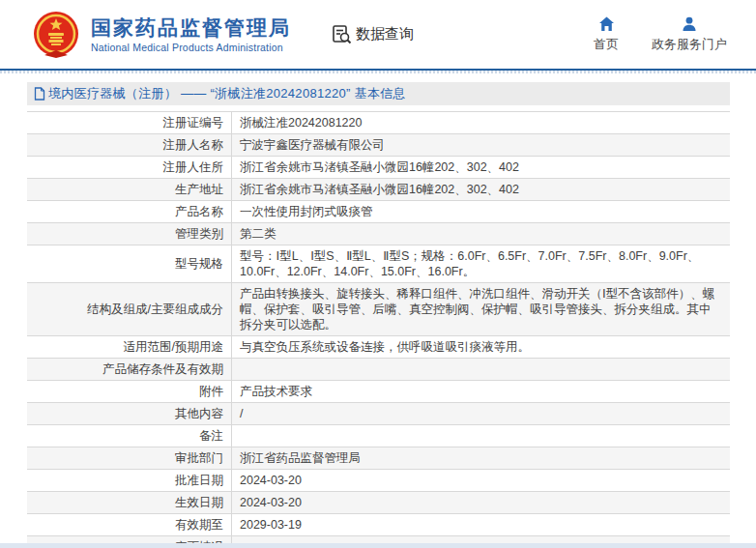 The width and height of the screenshot is (756, 548). Describe the element at coordinates (606, 44) in the screenshot. I see `nav-home-label: 首页` at that location.